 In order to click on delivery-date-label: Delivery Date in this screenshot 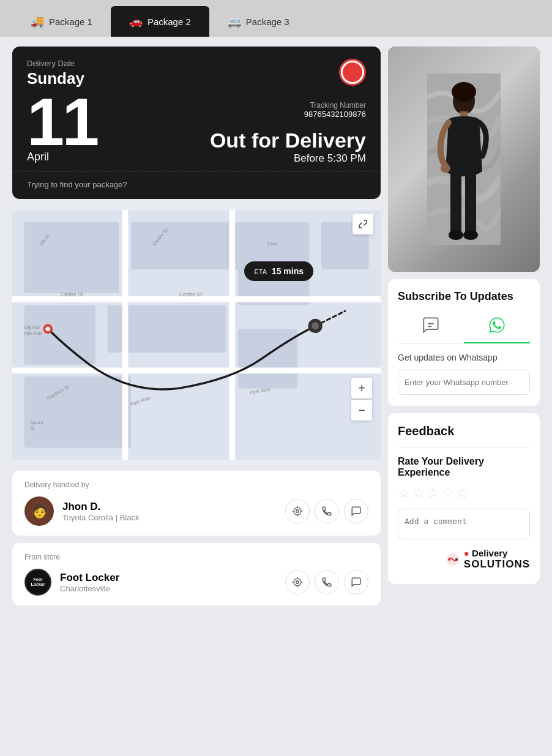, I will do `click(56, 64)`.